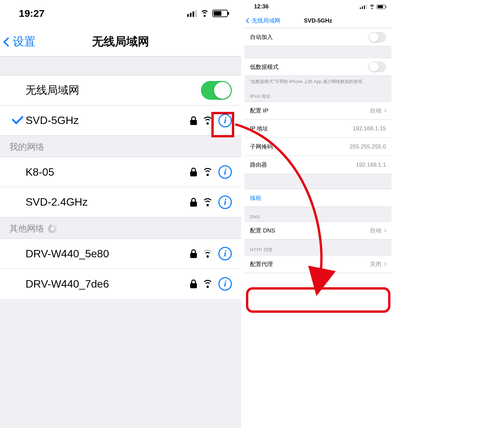  I want to click on ipv4-header: IPV4 地址, so click(318, 96).